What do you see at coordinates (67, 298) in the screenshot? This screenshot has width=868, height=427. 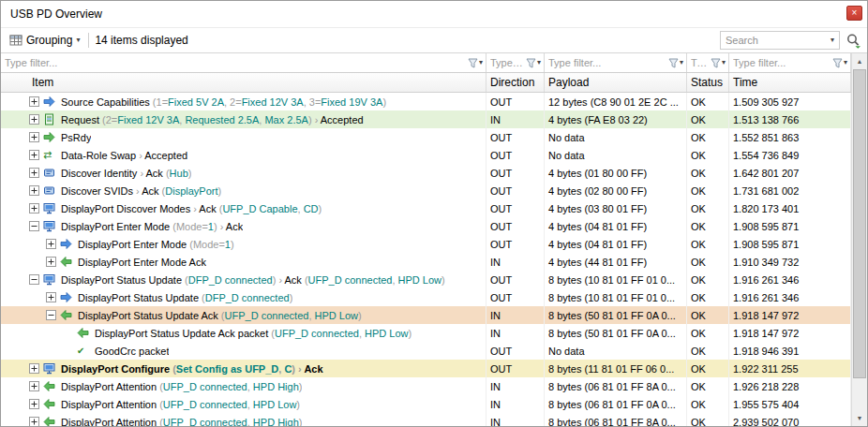 I see `packet-out-icon` at bounding box center [67, 298].